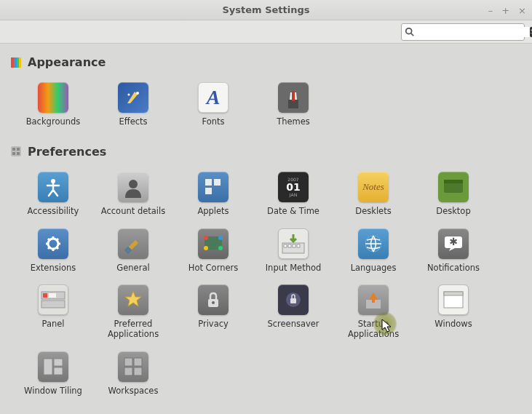  I want to click on item-general: General, so click(133, 251).